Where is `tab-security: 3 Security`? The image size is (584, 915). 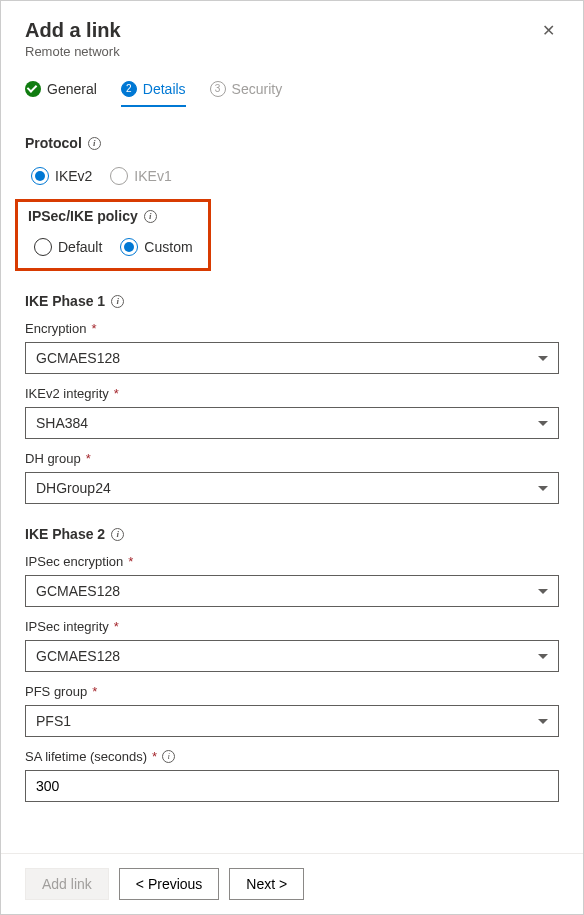 tab-security: 3 Security is located at coordinates (246, 94).